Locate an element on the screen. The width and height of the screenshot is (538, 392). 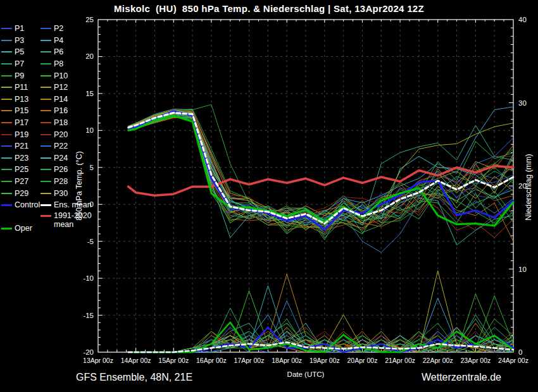
right-tick-label: 0 is located at coordinates (520, 352).